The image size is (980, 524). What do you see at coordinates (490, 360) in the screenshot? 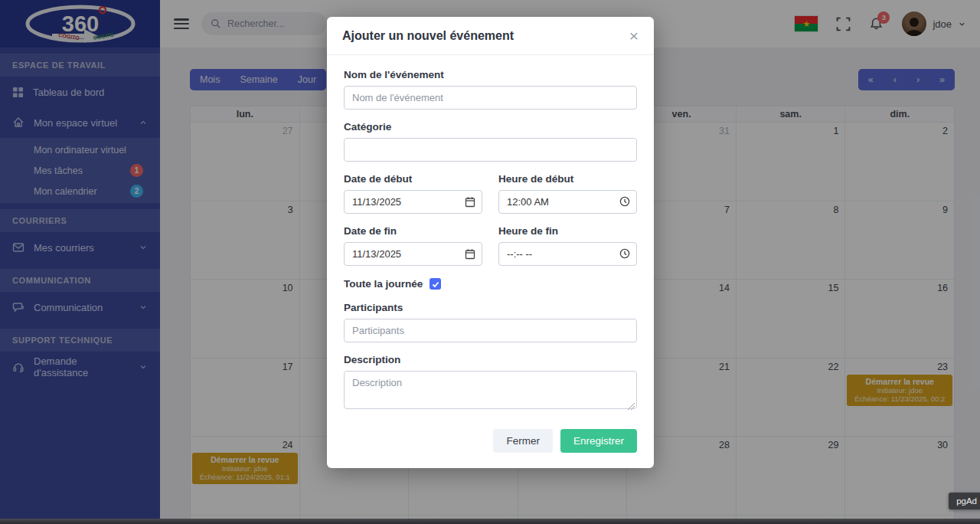
I see `description-label: Description` at bounding box center [490, 360].